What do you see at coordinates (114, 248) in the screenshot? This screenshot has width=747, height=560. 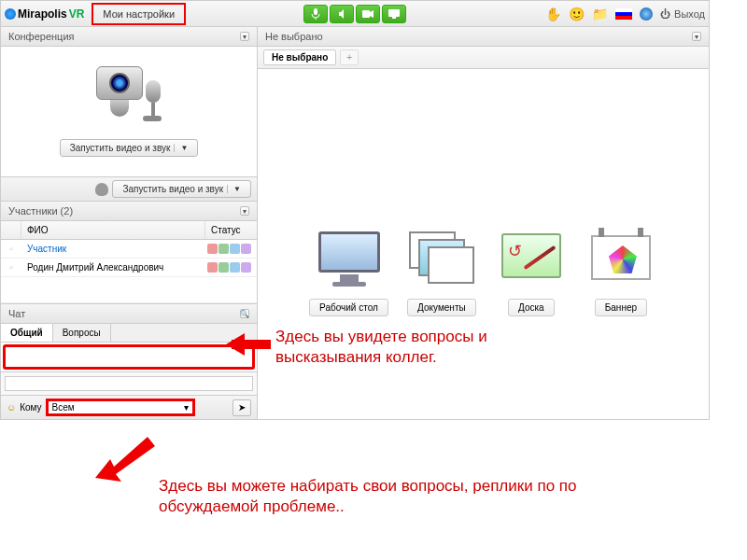 I see `participant-name: Участник` at bounding box center [114, 248].